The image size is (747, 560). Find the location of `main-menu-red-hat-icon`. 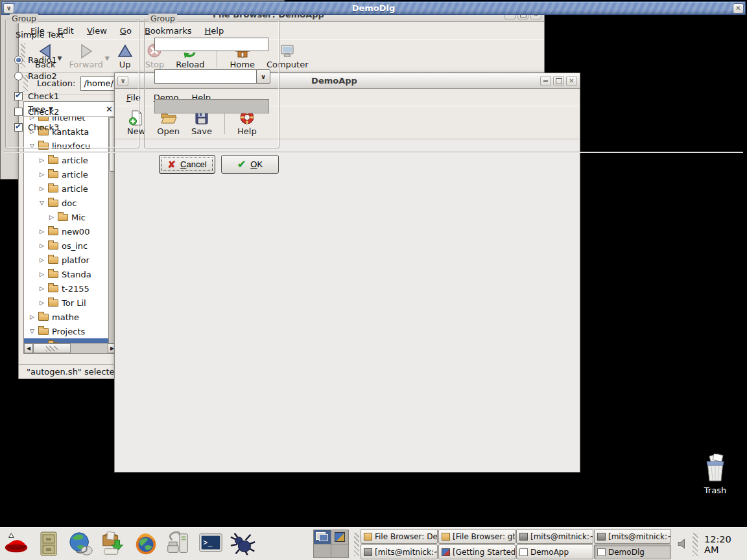

main-menu-red-hat-icon is located at coordinates (16, 544).